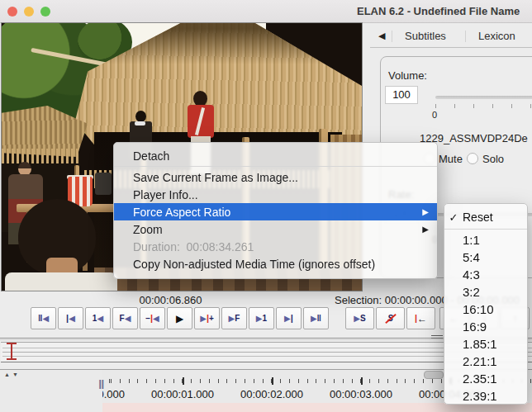 The image size is (532, 412). Describe the element at coordinates (183, 395) in the screenshot. I see `ruler-time-label: 00:00:01.000` at that location.